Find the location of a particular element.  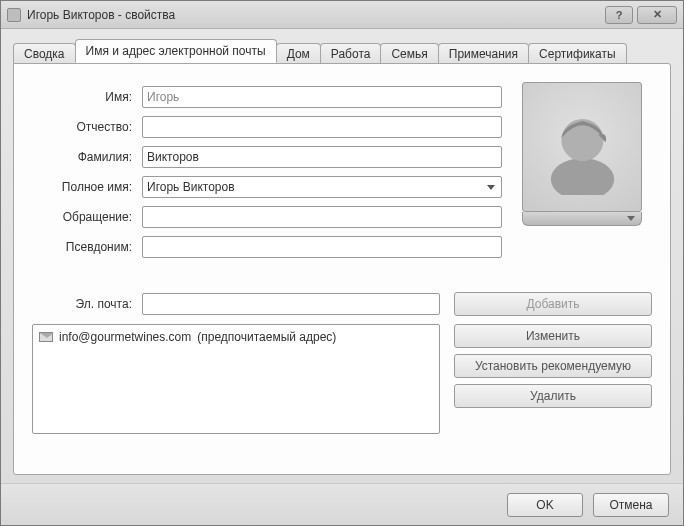

first-name-label: Имя: is located at coordinates (87, 97).